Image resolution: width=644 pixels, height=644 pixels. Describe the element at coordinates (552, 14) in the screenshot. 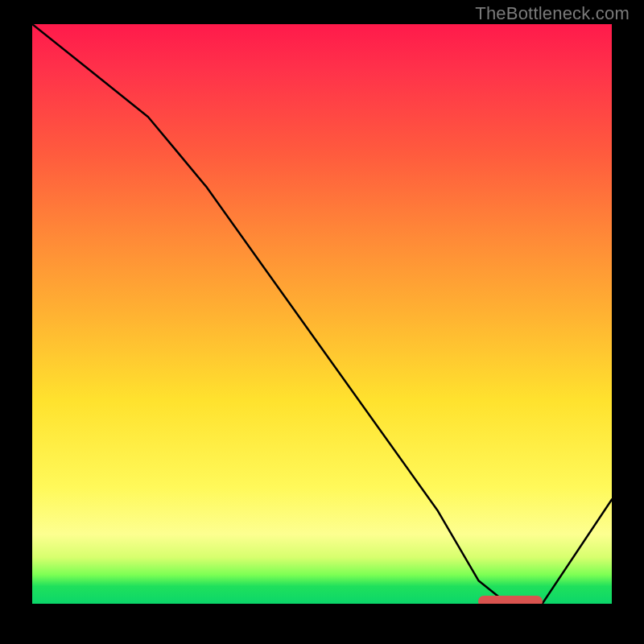

I see `watermark-text: TheBottleneck.com` at that location.